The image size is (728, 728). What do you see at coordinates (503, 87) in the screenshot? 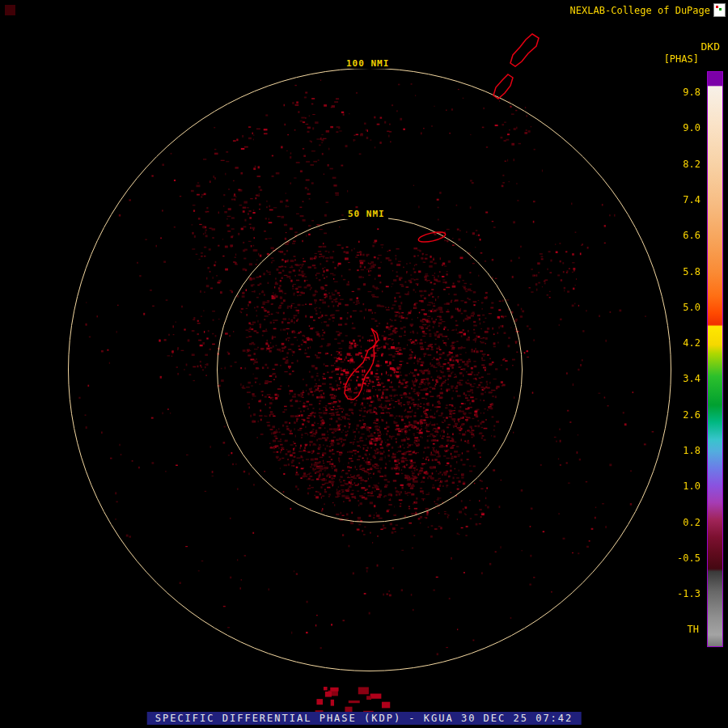
I see `coastline-tinian` at bounding box center [503, 87].